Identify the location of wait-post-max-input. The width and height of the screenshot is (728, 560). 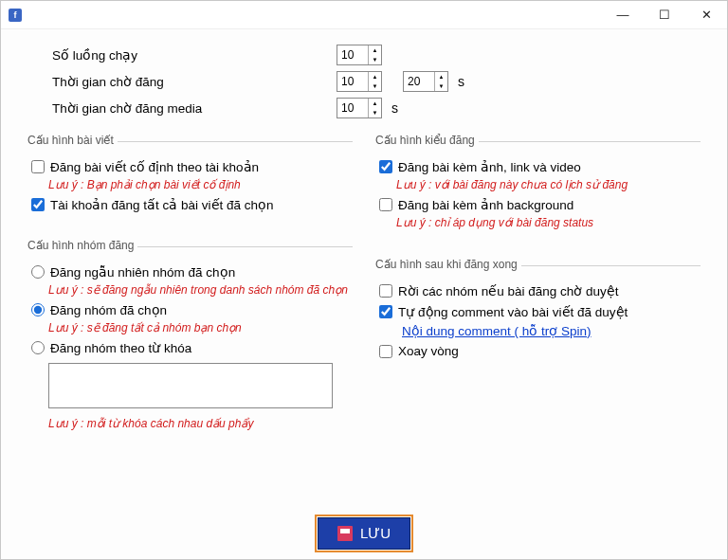
(419, 81).